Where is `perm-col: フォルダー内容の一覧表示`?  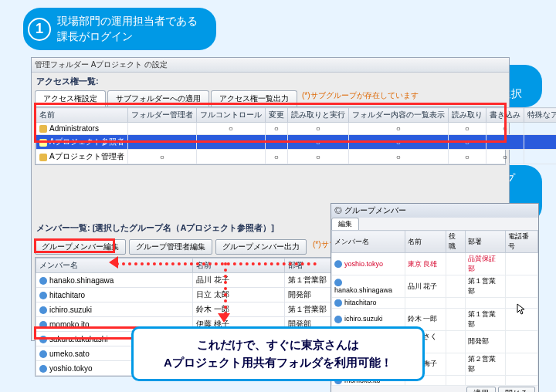 perm-col: フォルダー内容の一覧表示 is located at coordinates (398, 116).